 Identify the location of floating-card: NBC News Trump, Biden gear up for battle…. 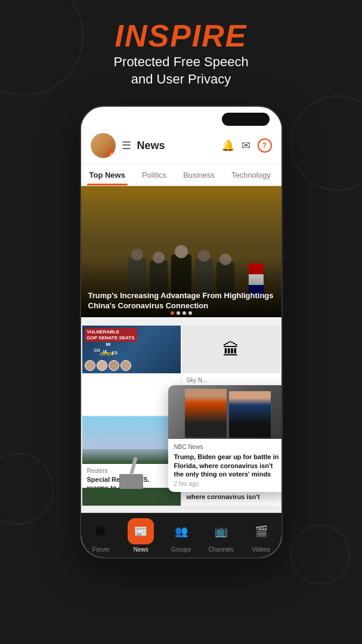
(225, 439).